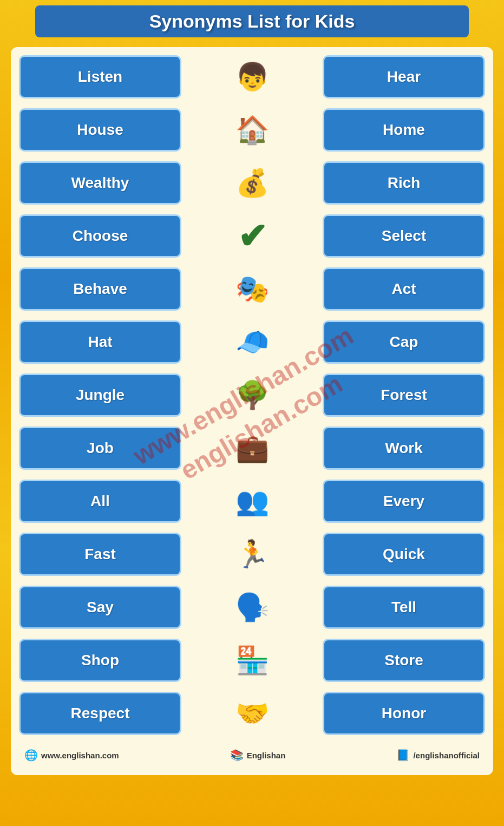 This screenshot has height=826, width=504. Describe the element at coordinates (404, 130) in the screenshot. I see `word-right-1: Home` at that location.